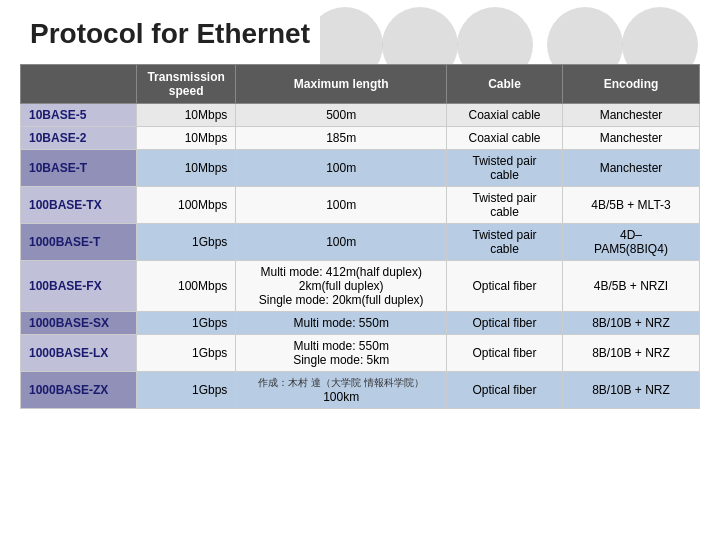 The image size is (720, 540). What do you see at coordinates (79, 390) in the screenshot?
I see `row-label: 1000BASE-ZX` at bounding box center [79, 390].